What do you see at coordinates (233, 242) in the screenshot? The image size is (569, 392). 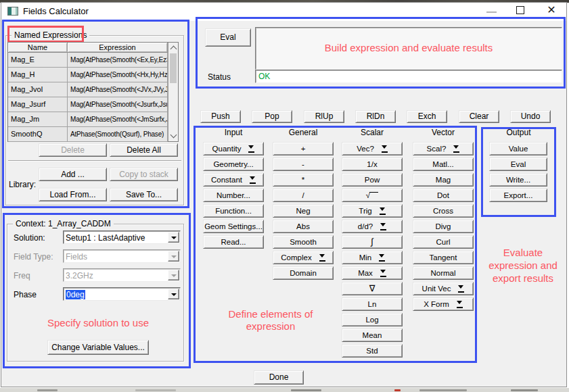 I see `input-read-button: Read...` at bounding box center [233, 242].